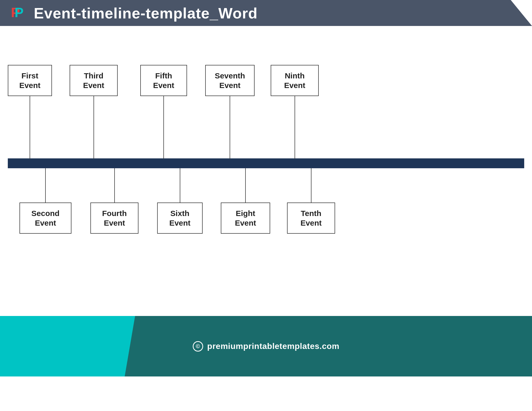  What do you see at coordinates (30, 127) in the screenshot?
I see `first-event-connector` at bounding box center [30, 127].